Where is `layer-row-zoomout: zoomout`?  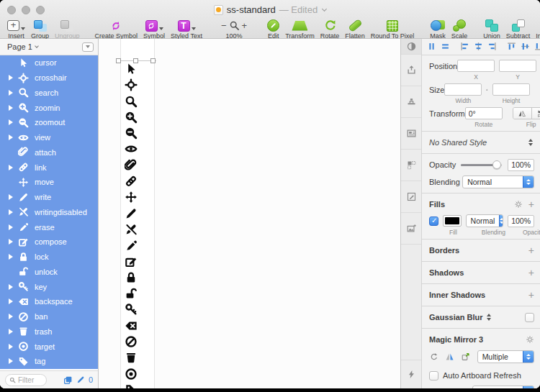
layer-row-zoomout: zoomout is located at coordinates (49, 122).